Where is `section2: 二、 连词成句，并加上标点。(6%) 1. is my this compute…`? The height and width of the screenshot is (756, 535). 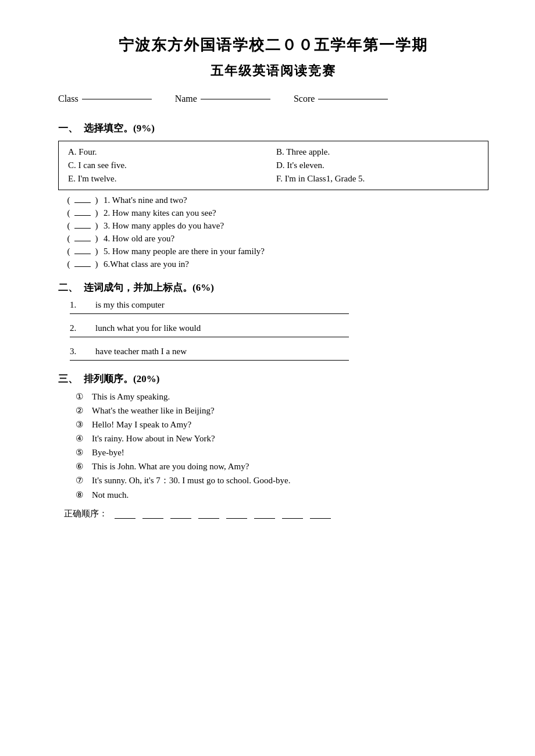 section2: 二、 连词成句，并加上标点。(6%) 1. is my this compute… is located at coordinates (273, 321).